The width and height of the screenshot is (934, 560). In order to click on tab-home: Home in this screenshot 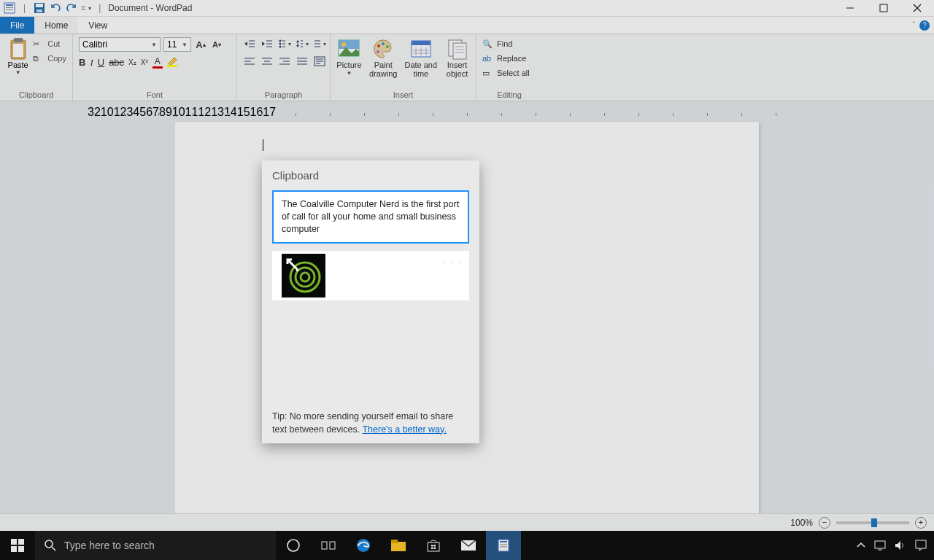, I will do `click(56, 25)`.